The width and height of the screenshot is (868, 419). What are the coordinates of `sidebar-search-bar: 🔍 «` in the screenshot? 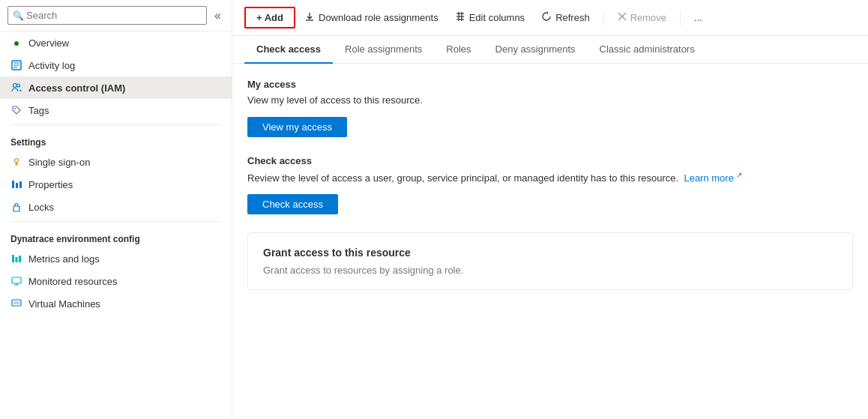 It's located at (115, 16).